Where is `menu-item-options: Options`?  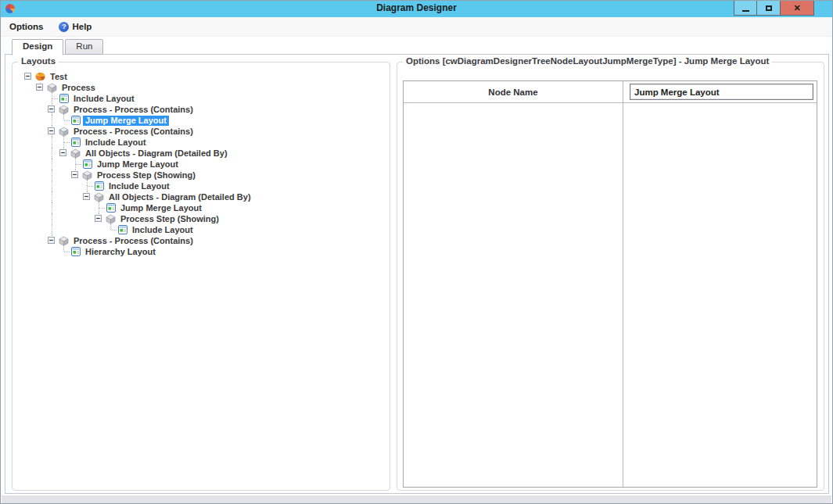
menu-item-options: Options is located at coordinates (27, 27).